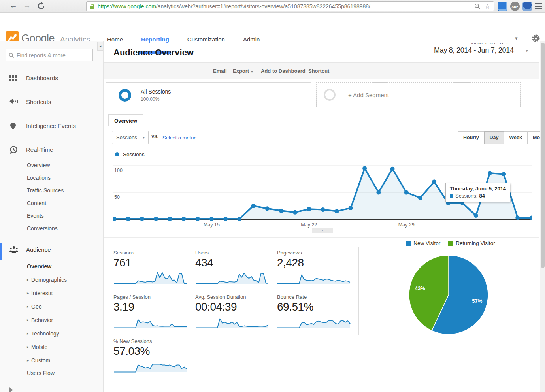 The image size is (545, 392). Describe the element at coordinates (543, 155) in the screenshot. I see `scrollbar-thumb` at that location.